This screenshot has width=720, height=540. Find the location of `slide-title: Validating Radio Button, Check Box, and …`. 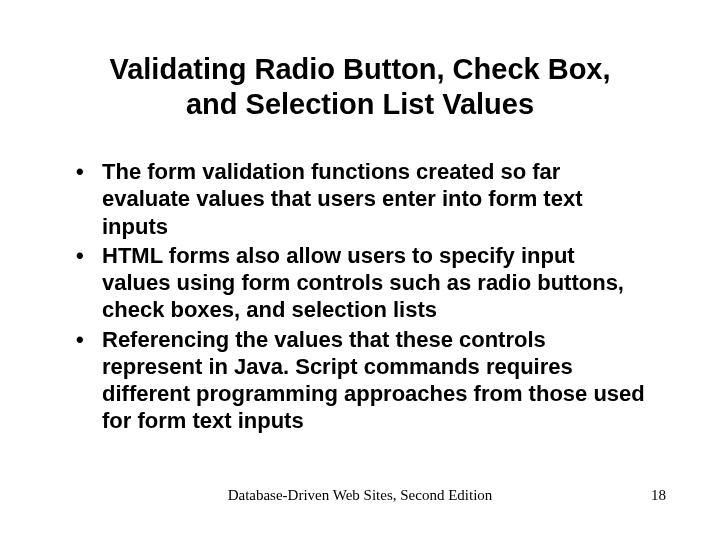

slide-title: Validating Radio Button, Check Box, and … is located at coordinates (360, 87).